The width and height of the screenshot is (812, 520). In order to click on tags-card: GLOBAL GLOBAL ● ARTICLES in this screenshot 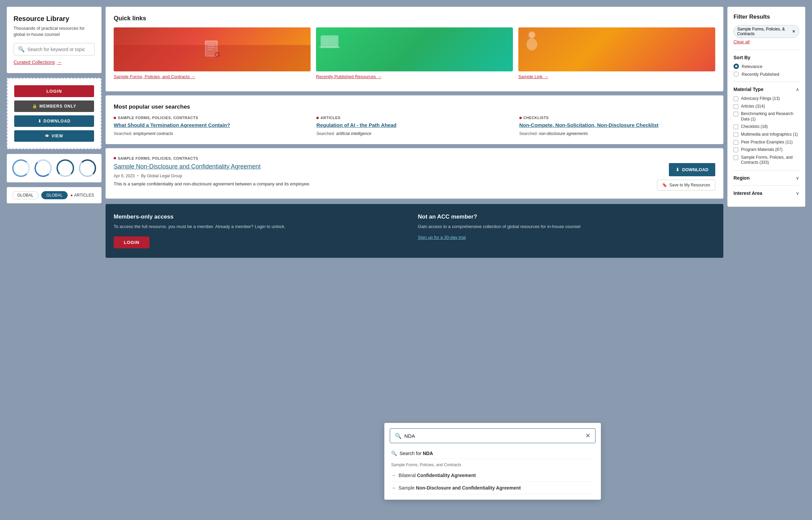, I will do `click(54, 195)`.